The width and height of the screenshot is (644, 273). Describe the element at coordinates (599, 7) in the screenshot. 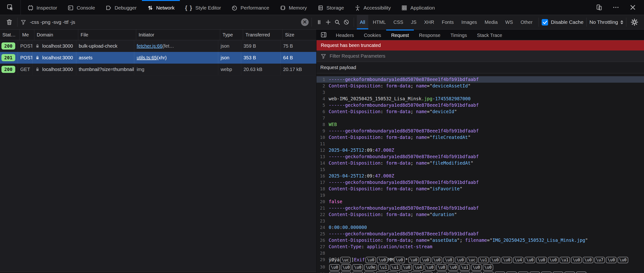

I see `responsive-design-mode-icon` at that location.